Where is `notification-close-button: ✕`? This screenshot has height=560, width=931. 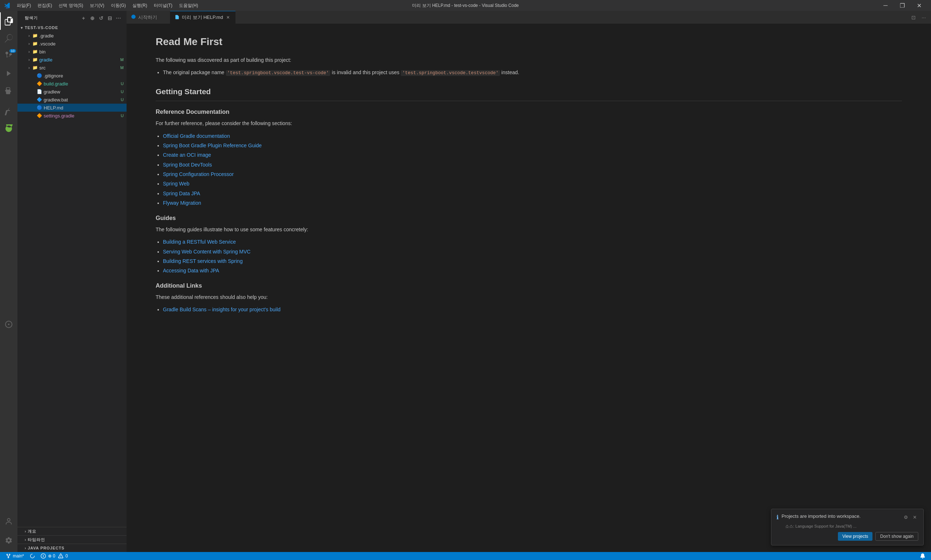 notification-close-button: ✕ is located at coordinates (915, 517).